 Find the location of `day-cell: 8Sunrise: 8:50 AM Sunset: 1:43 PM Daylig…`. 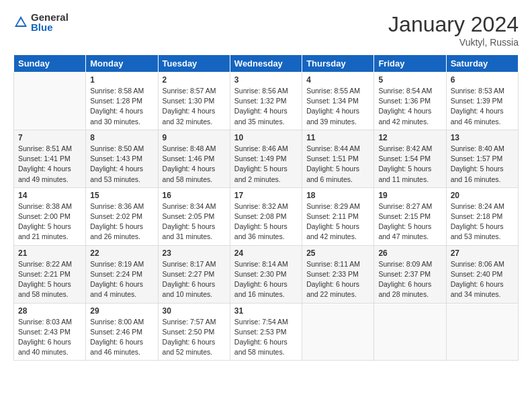

day-cell: 8Sunrise: 8:50 AM Sunset: 1:43 PM Daylig… is located at coordinates (122, 158).